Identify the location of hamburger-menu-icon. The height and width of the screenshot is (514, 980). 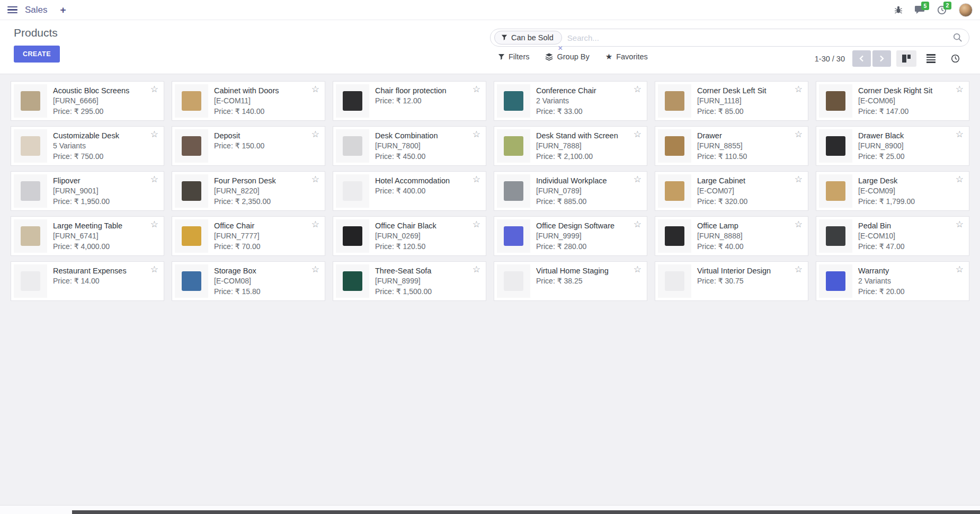
(13, 10).